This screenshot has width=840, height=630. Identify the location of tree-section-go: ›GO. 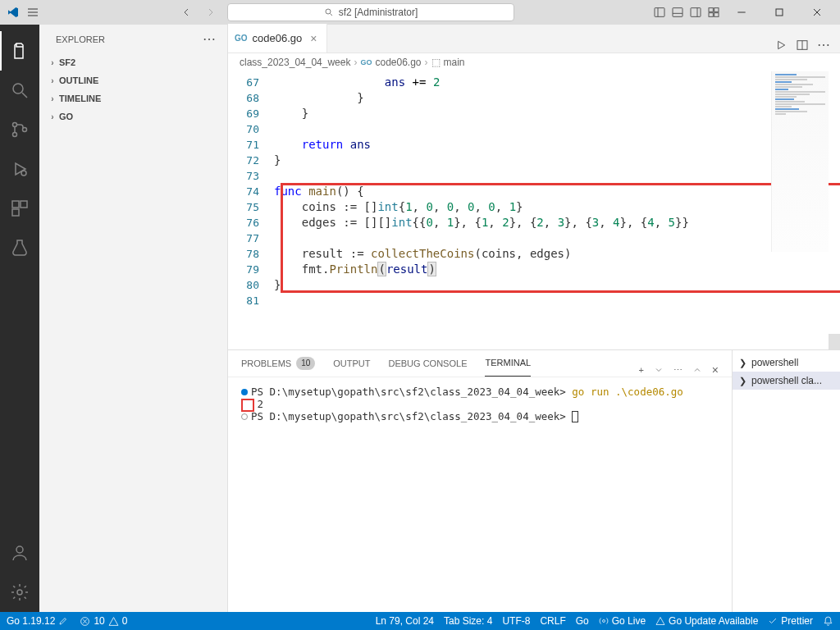
(133, 116).